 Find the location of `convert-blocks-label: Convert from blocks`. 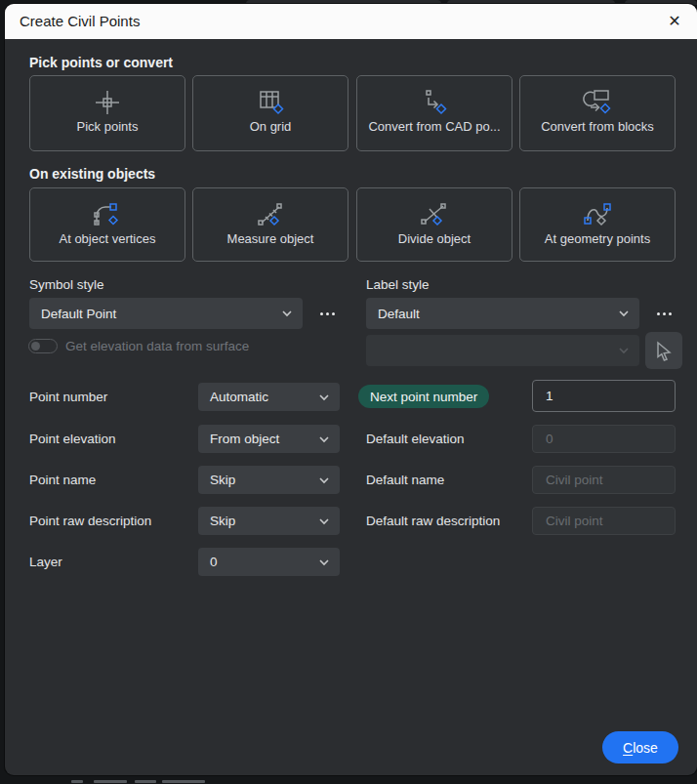

convert-blocks-label: Convert from blocks is located at coordinates (597, 127).